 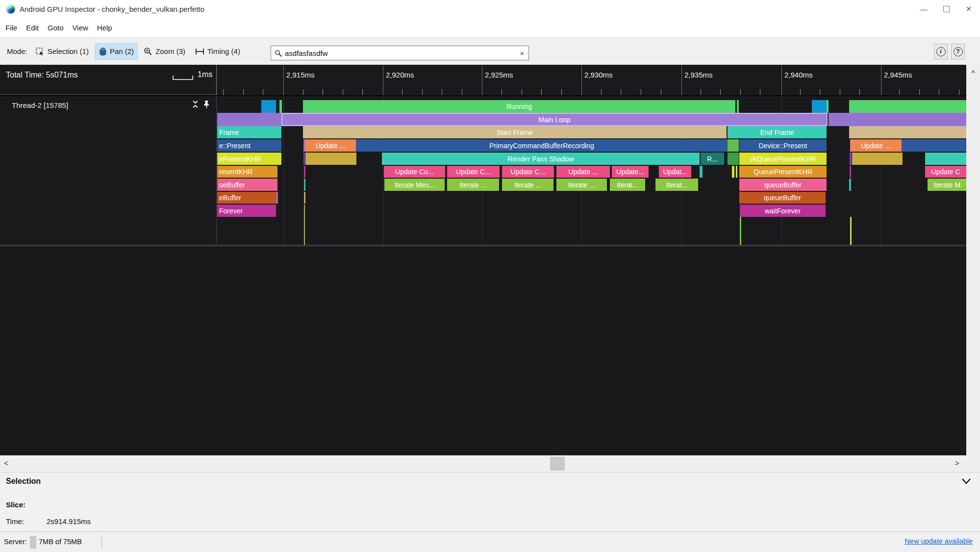 What do you see at coordinates (515, 132) in the screenshot?
I see `timeline-slice-start-frame: Start Frame` at bounding box center [515, 132].